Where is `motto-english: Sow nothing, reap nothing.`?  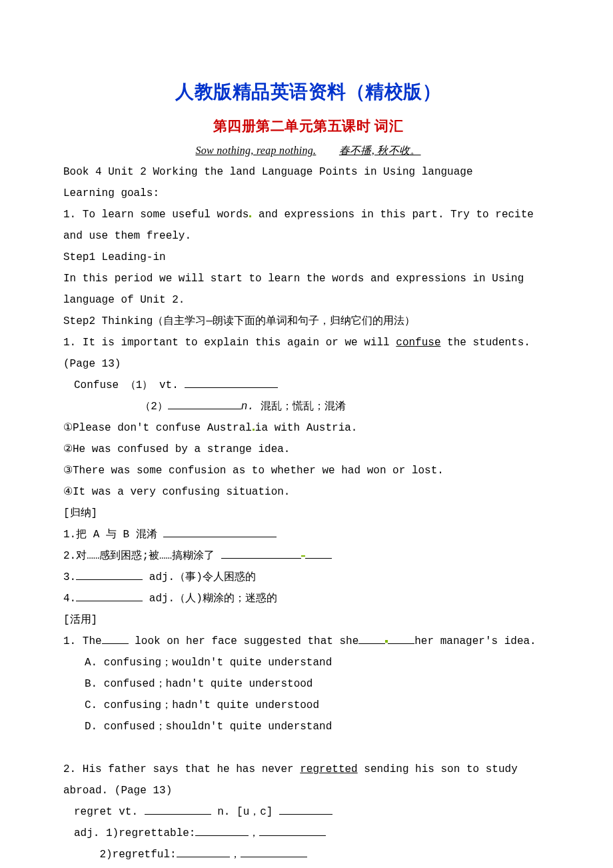
motto-english: Sow nothing, reap nothing. is located at coordinates (256, 151).